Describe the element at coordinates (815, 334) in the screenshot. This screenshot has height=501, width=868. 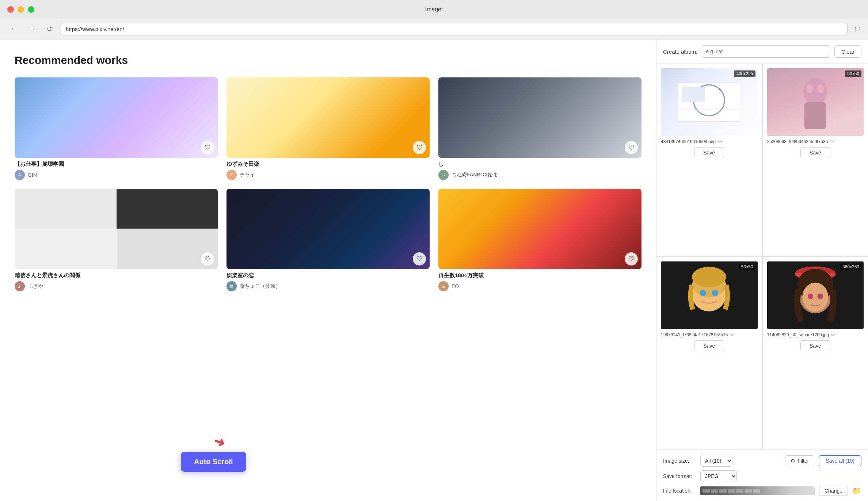
I see `image-filename-row: 114062829_p0_square1200.jpg ✏` at that location.